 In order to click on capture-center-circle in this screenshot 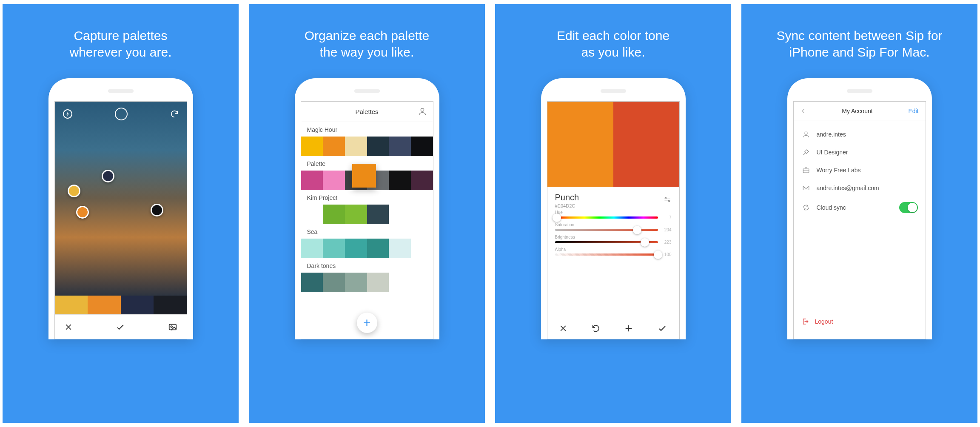, I will do `click(121, 114)`.